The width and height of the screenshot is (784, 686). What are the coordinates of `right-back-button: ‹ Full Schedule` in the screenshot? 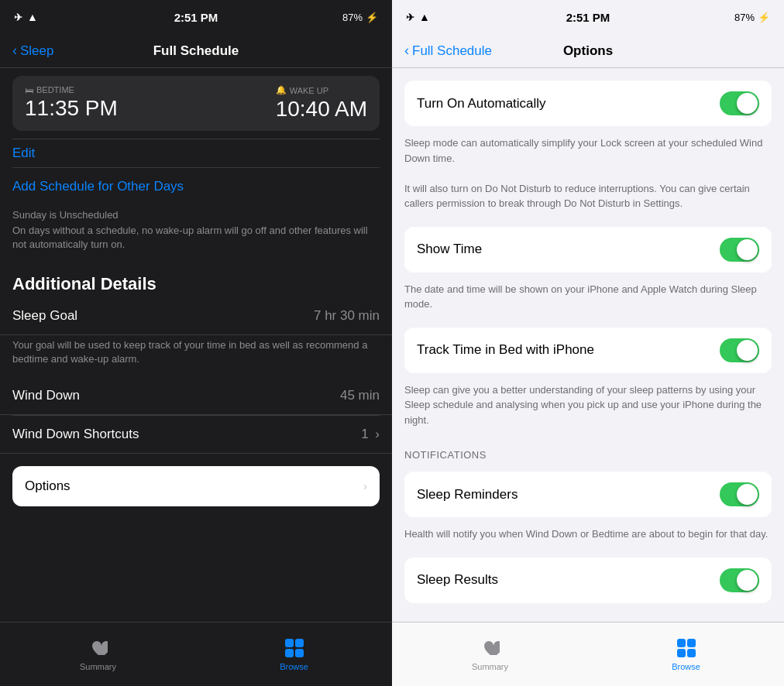 It's located at (448, 51).